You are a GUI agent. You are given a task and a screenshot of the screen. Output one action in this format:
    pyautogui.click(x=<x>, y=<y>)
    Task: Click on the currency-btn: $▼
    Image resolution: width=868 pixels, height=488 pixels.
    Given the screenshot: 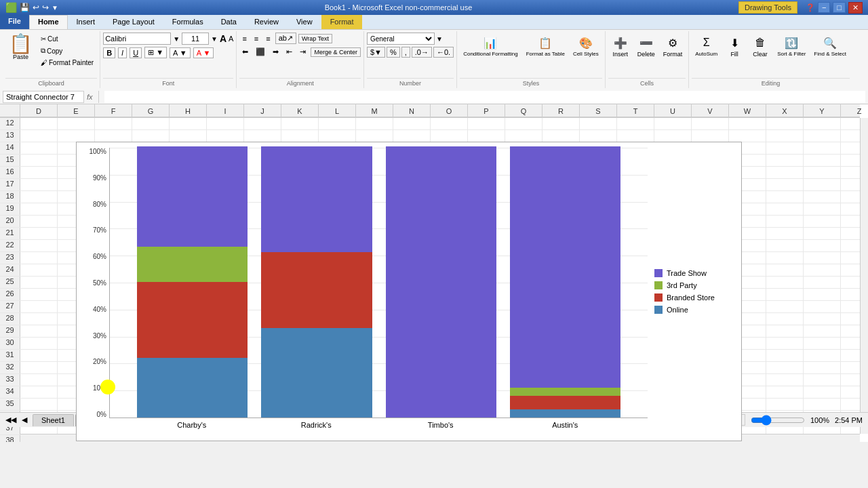 What is the action you would take?
    pyautogui.click(x=376, y=52)
    